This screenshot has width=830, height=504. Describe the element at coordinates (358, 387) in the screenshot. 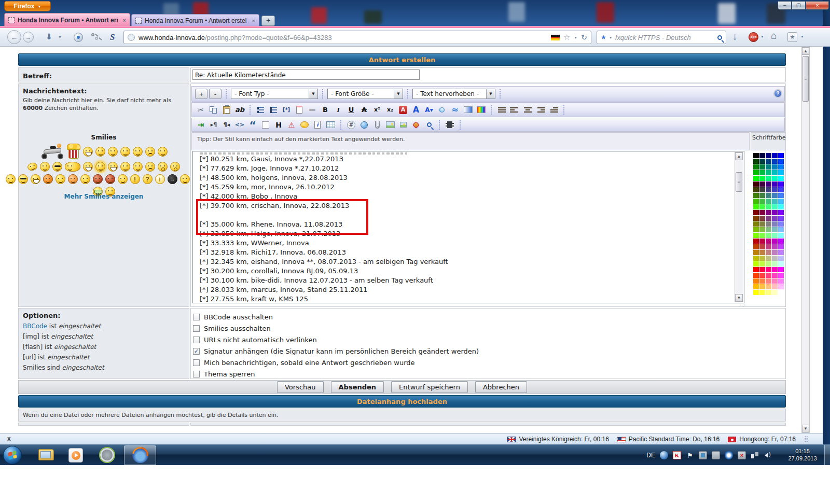

I see `submit-button: Absenden` at that location.